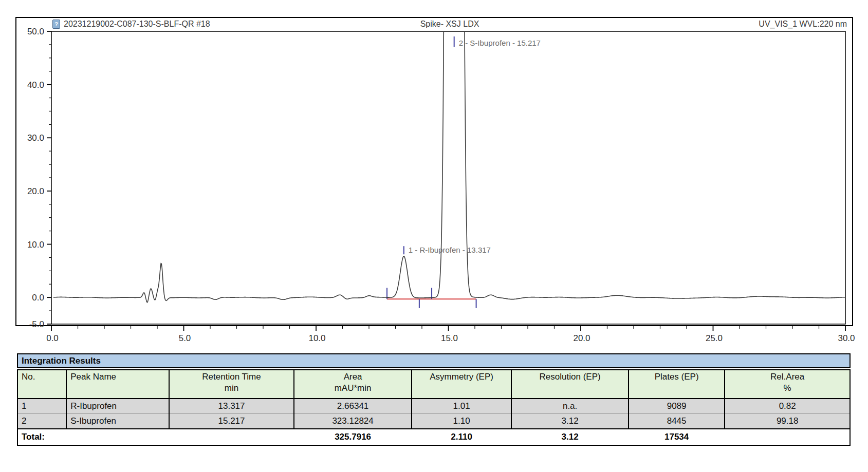 The image size is (868, 472). Describe the element at coordinates (232, 437) in the screenshot. I see `total-retention-time` at that location.